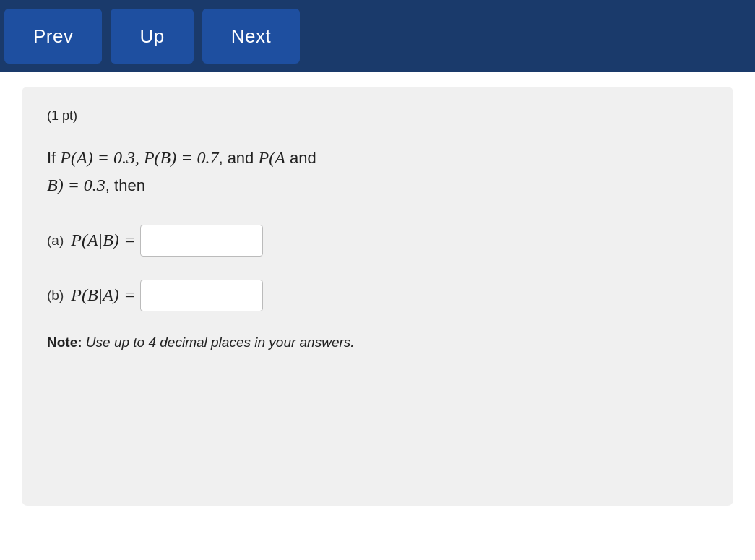  What do you see at coordinates (220, 343) in the screenshot?
I see `note-italic-text: Use up to 4 decimal places in your answe…` at bounding box center [220, 343].